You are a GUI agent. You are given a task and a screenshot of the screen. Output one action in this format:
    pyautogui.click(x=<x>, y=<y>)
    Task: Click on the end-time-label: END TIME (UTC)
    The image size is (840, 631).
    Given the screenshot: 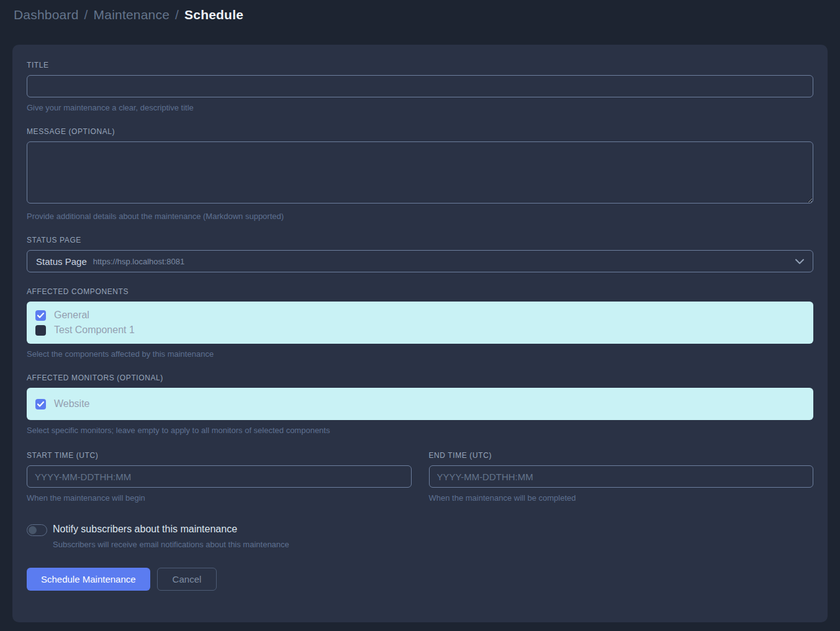 What is the action you would take?
    pyautogui.click(x=621, y=455)
    